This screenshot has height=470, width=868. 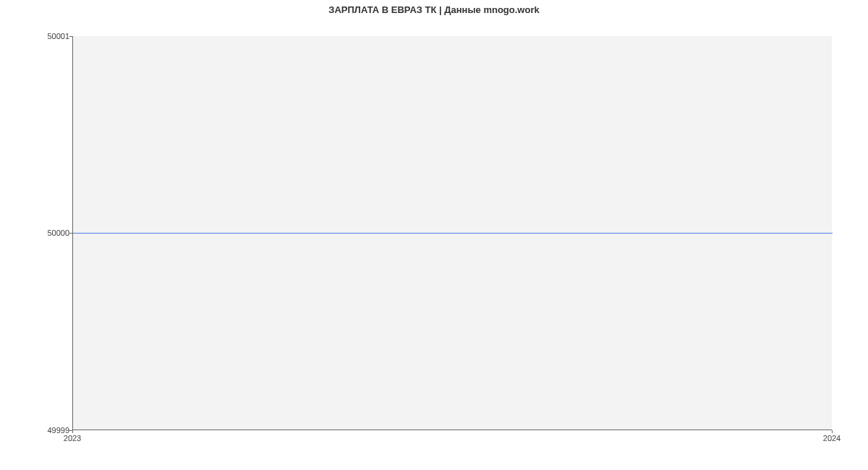 What do you see at coordinates (453, 233) in the screenshot?
I see `data-line` at bounding box center [453, 233].